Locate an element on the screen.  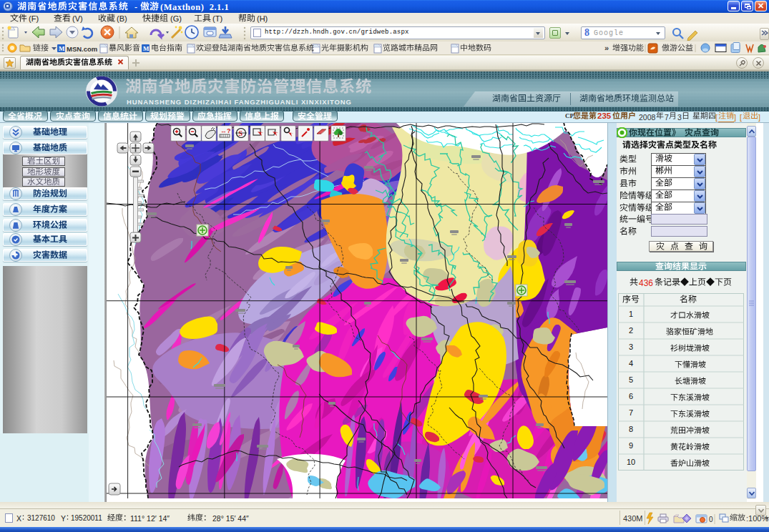
svg-text: 7 is located at coordinates (631, 413).